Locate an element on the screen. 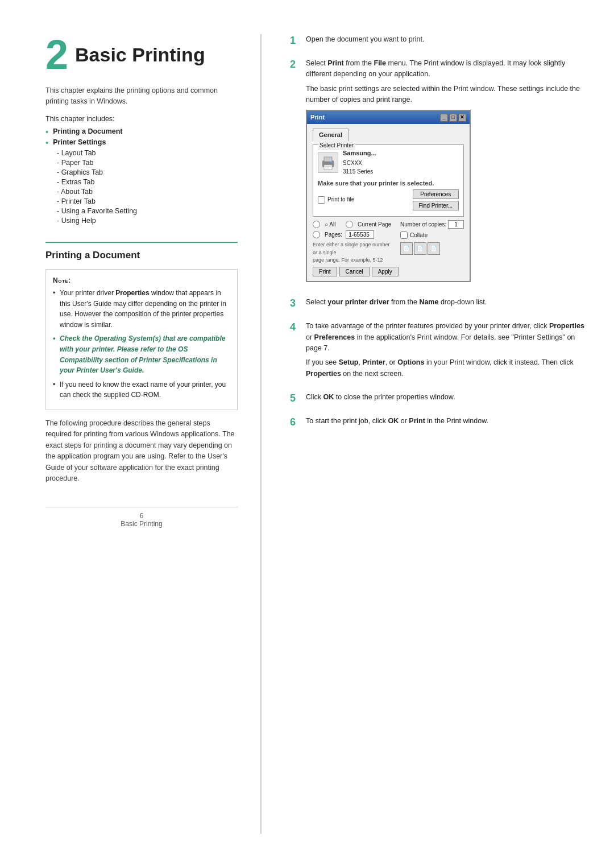 This screenshot has height=868, width=614. note-title: Note: is located at coordinates (142, 281).